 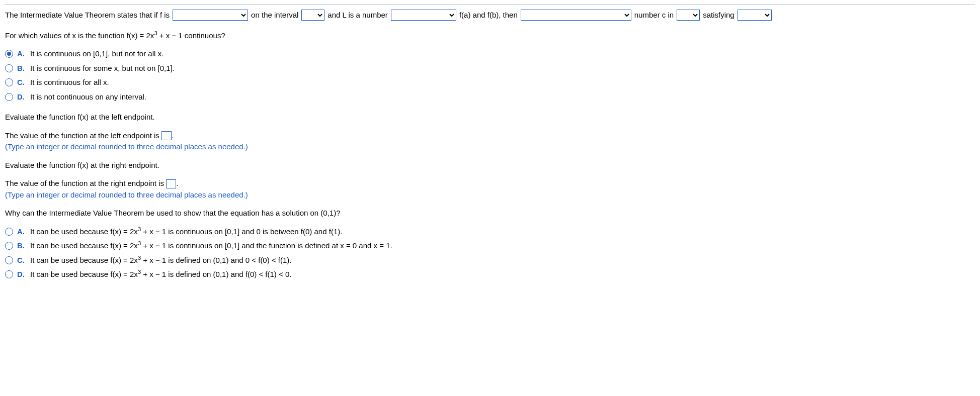 What do you see at coordinates (177, 183) in the screenshot?
I see `right-endpoint-post: .` at bounding box center [177, 183].